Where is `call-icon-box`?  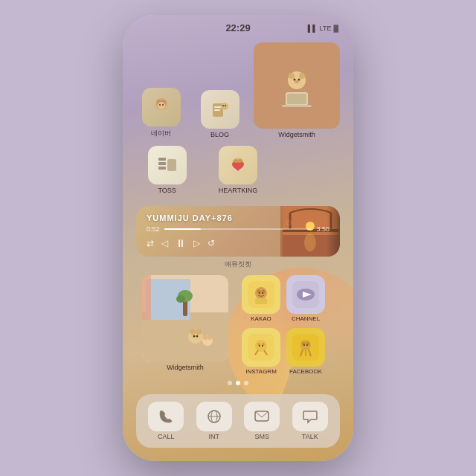 call-icon-box is located at coordinates (166, 416).